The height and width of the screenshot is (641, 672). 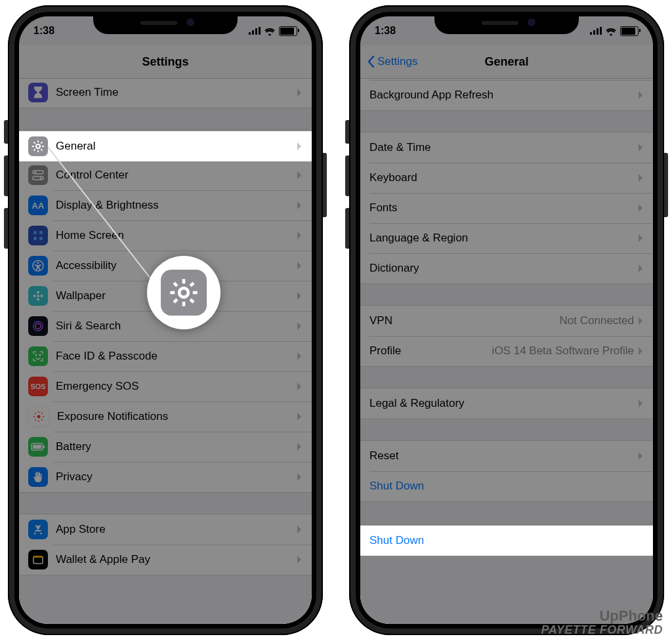 I want to click on row-shut-down-highlight: Shut Down, so click(x=507, y=541).